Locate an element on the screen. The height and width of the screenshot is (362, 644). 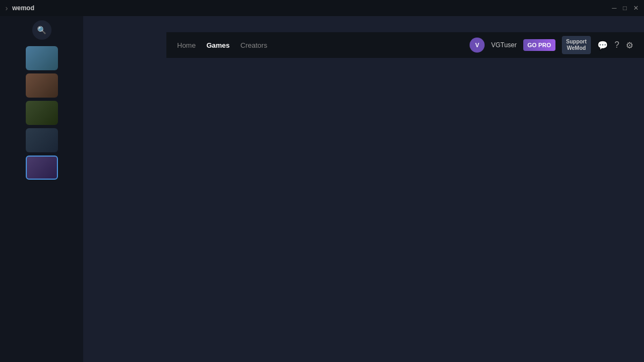
search-button: 🔍 is located at coordinates (42, 30).